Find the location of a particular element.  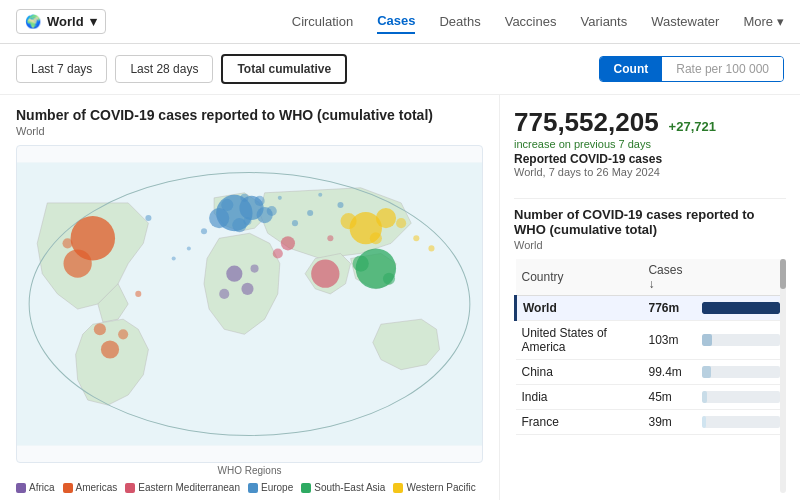

rate-button: Rate per 100 000 is located at coordinates (722, 69).